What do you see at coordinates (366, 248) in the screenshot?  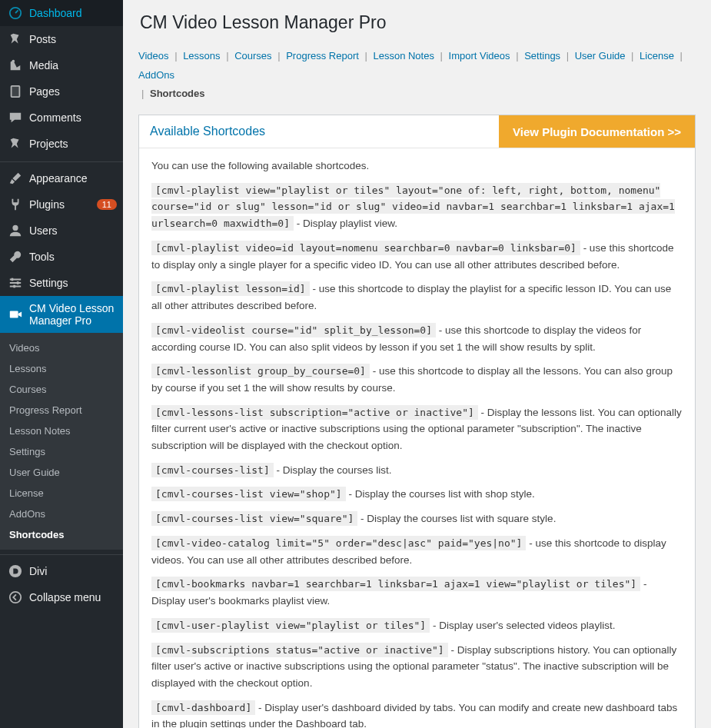 I see `shortcode-code: [cmvl-playlist video=id layout=nomenu se…` at bounding box center [366, 248].